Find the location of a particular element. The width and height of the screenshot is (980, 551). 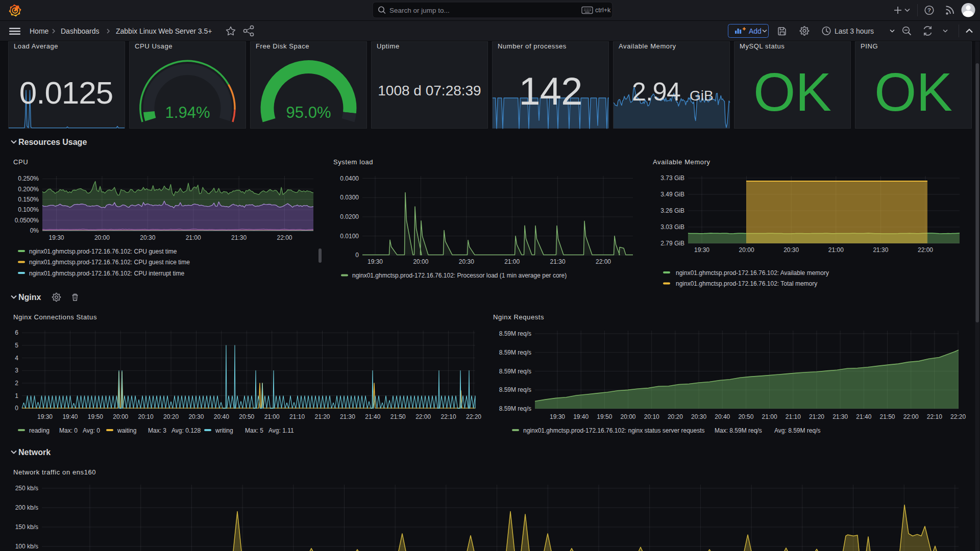

svg-text: 3 is located at coordinates (16, 370).